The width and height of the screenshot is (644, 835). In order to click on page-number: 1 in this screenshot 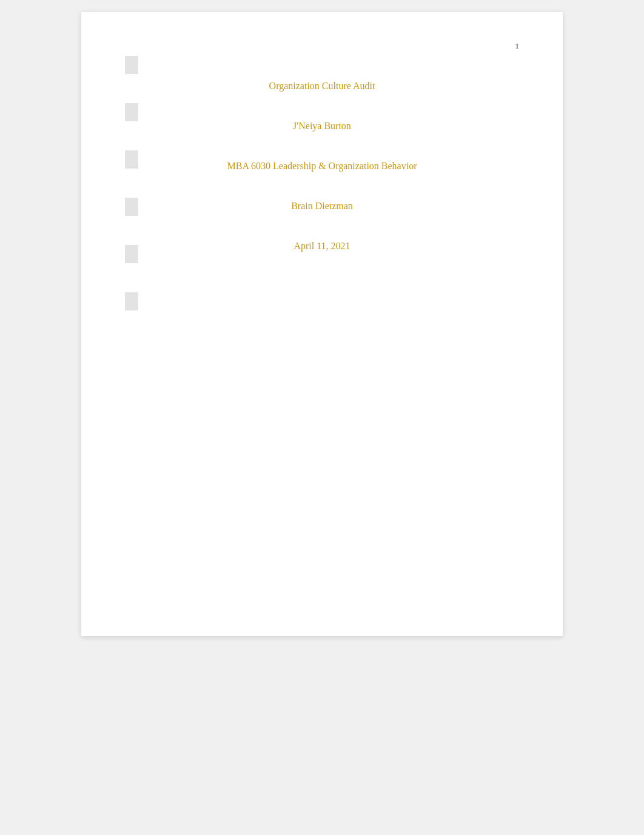, I will do `click(518, 46)`.